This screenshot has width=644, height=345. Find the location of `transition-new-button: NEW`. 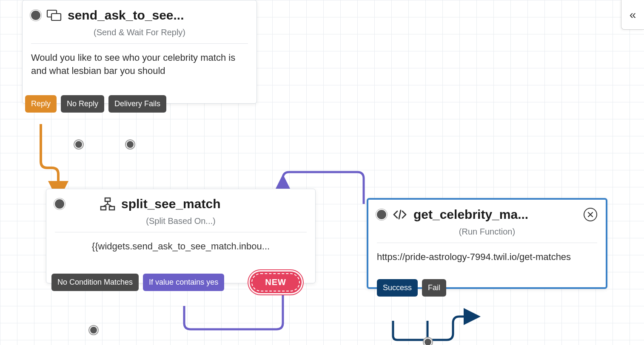

transition-new-button: NEW is located at coordinates (276, 282).